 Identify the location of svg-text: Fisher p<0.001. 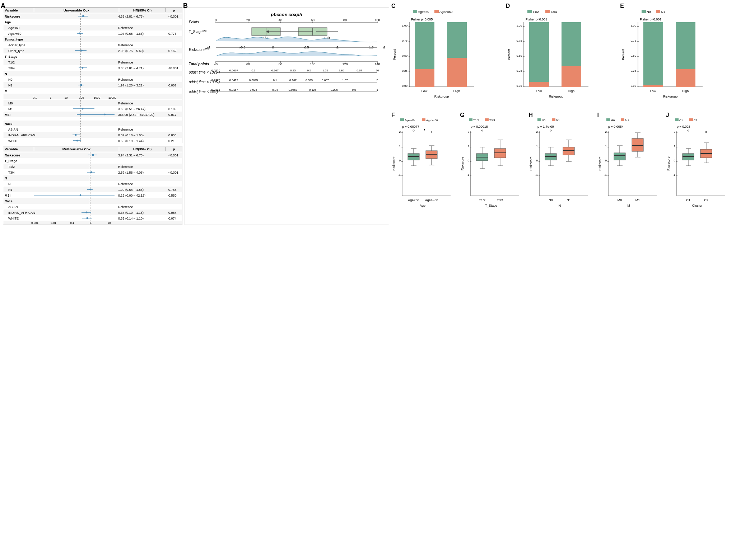
(536, 19).